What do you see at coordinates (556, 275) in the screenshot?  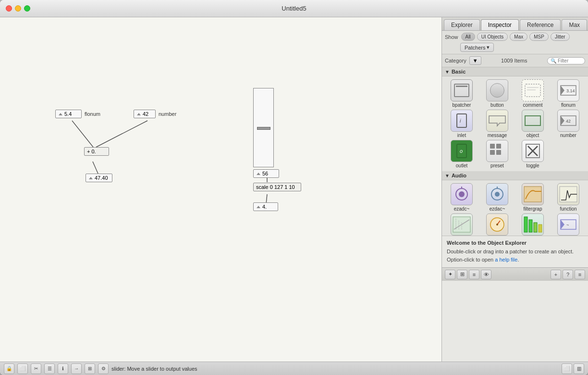 I see `rt-btn-add: +` at bounding box center [556, 275].